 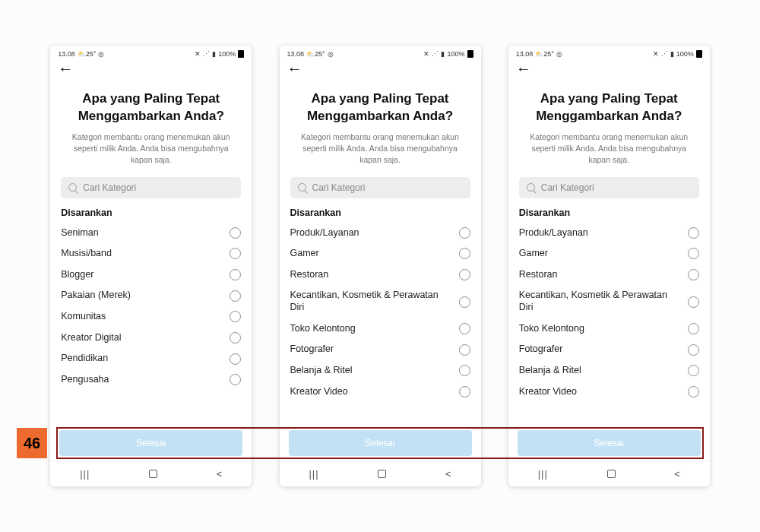 What do you see at coordinates (426, 54) in the screenshot?
I see `mute-icon: ✕` at bounding box center [426, 54].